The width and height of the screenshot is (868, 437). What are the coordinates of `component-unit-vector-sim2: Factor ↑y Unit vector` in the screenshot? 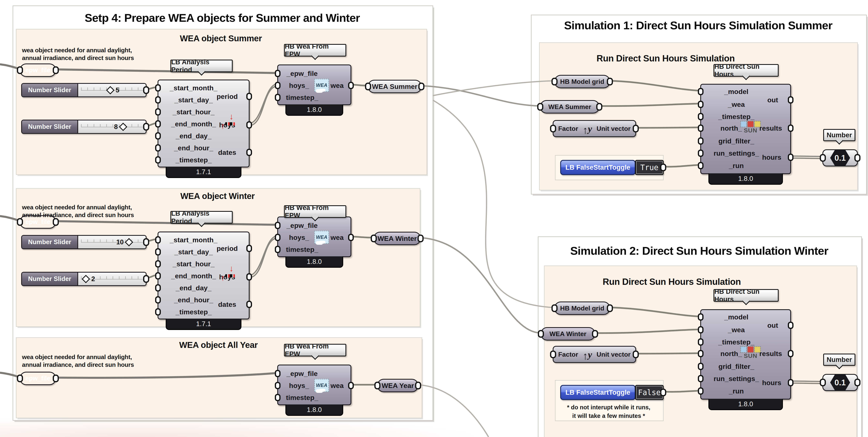 It's located at (594, 354).